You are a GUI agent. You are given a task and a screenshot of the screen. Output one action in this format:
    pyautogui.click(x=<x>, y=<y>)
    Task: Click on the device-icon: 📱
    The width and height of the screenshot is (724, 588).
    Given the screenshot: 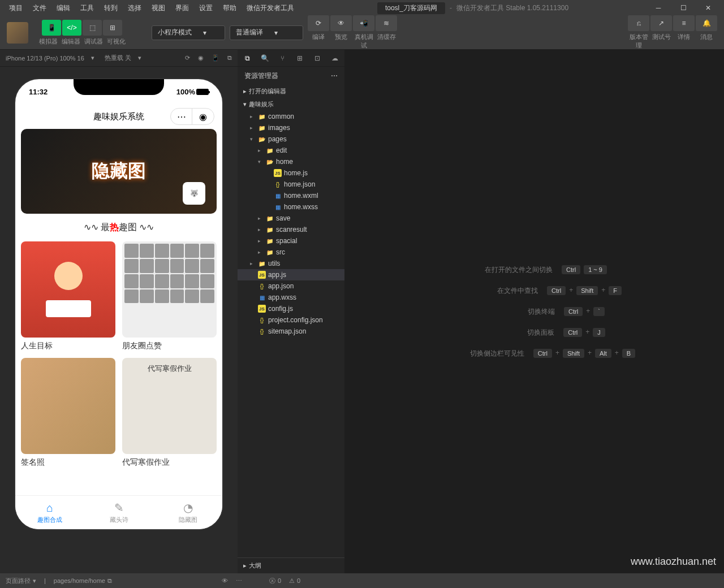 What is the action you would take?
    pyautogui.click(x=216, y=58)
    